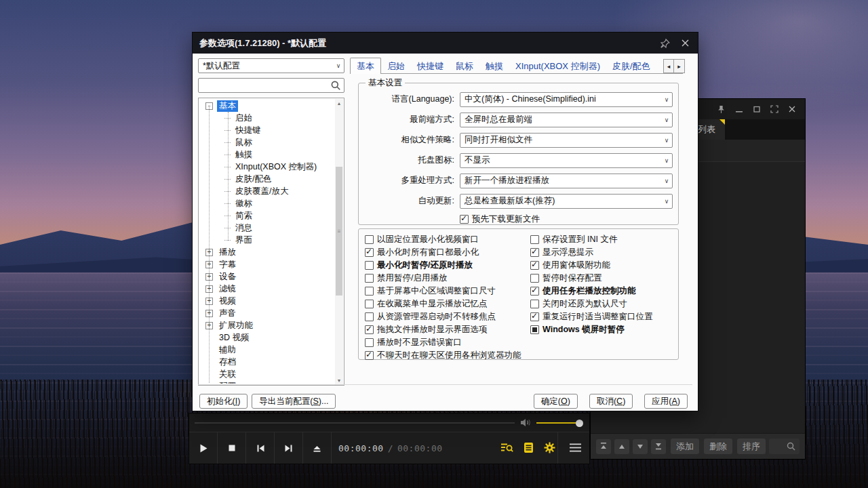 Image resolution: width=868 pixels, height=488 pixels. I want to click on checkbox-row: 暂停时保存配置, so click(591, 278).